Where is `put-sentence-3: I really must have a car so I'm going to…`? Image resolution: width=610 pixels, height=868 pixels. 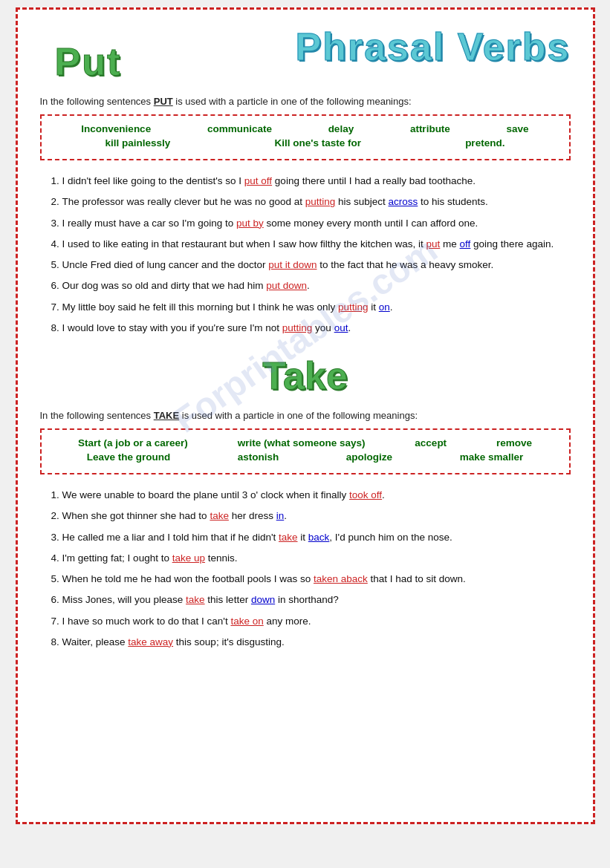 put-sentence-3: I really must have a car so I'm going to… is located at coordinates (317, 223).